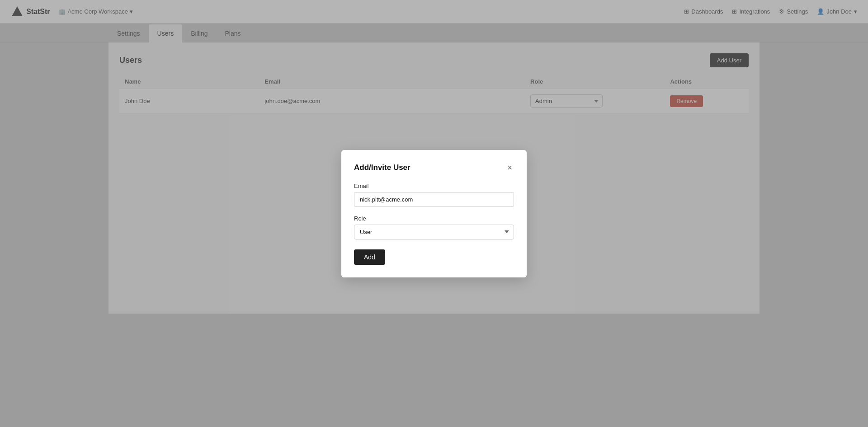 This screenshot has height=427, width=868. What do you see at coordinates (370, 257) in the screenshot?
I see `modal-add-button: Add` at bounding box center [370, 257].